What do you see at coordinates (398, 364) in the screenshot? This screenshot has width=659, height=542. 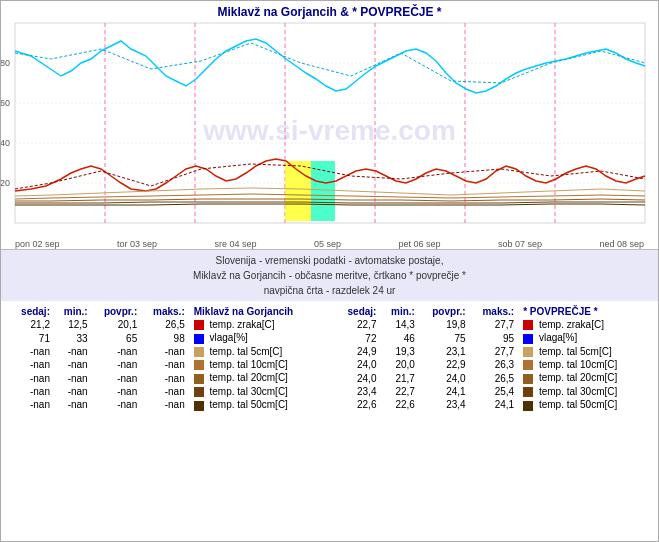 I see `cell-min: 20,0` at bounding box center [398, 364].